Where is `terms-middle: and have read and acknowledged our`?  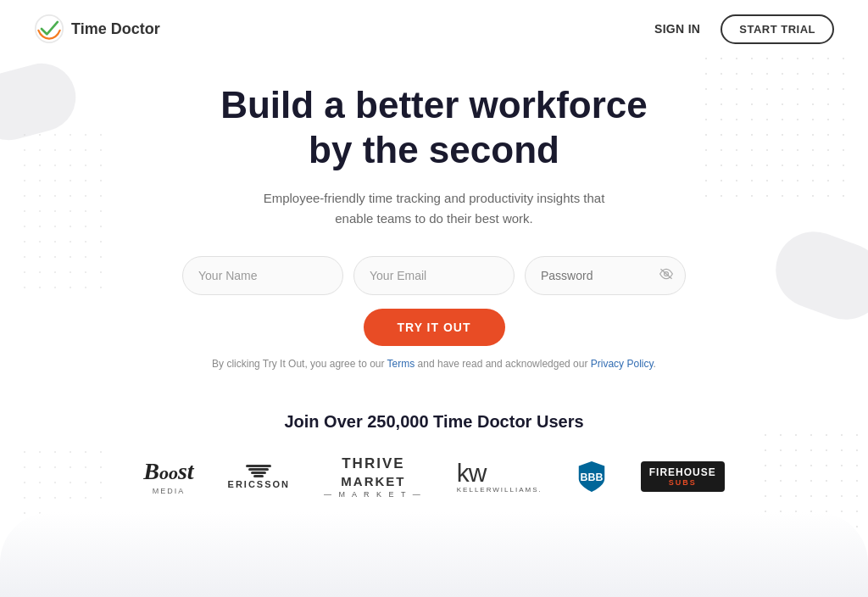
terms-middle: and have read and acknowledged our is located at coordinates (503, 364).